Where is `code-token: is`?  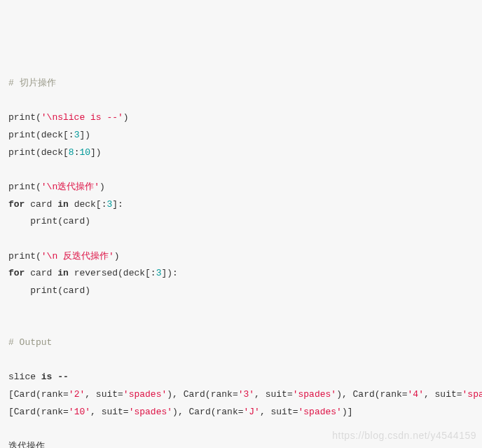
code-token: is is located at coordinates (47, 377).